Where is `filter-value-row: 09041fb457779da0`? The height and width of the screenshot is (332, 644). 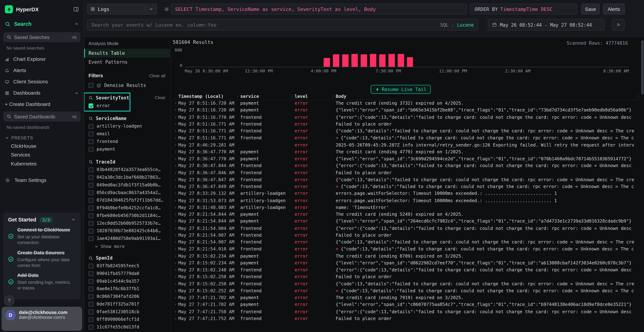 filter-value-row: 09041fb457779da0 is located at coordinates (127, 274).